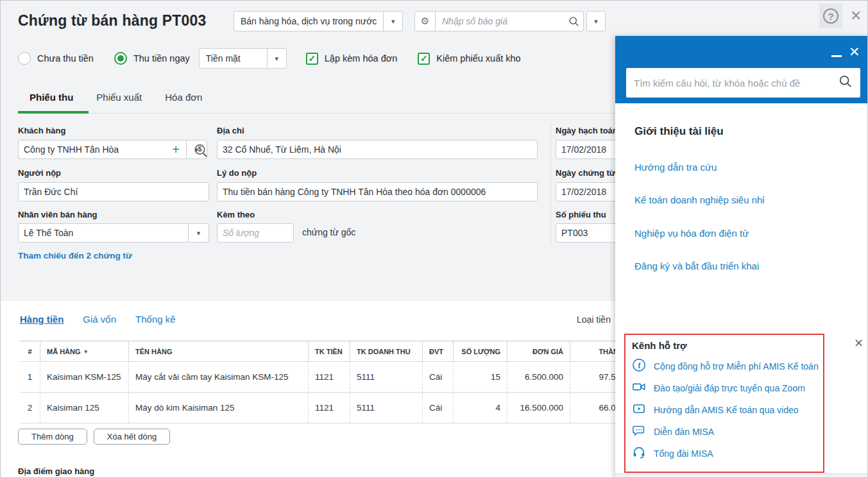 Image resolution: width=868 pixels, height=478 pixels. I want to click on detail-tabs: Hàng tiền Giá vốn Thống kê, so click(98, 320).